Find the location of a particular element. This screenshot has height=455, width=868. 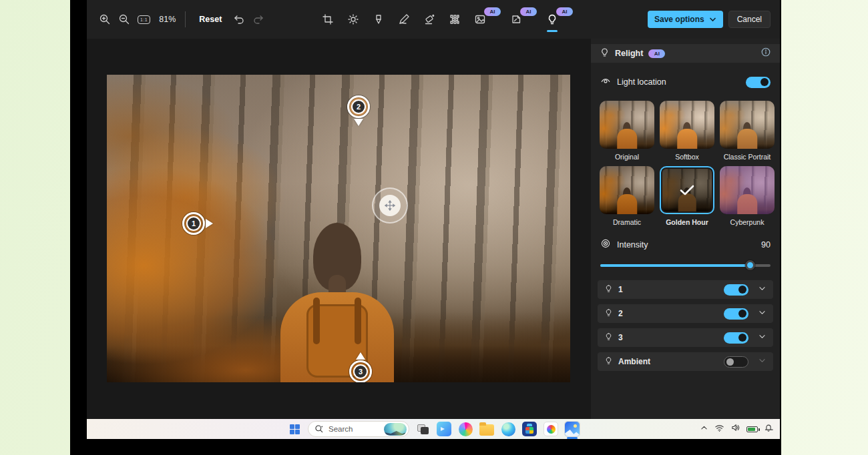

light-3-toggle is located at coordinates (736, 338).